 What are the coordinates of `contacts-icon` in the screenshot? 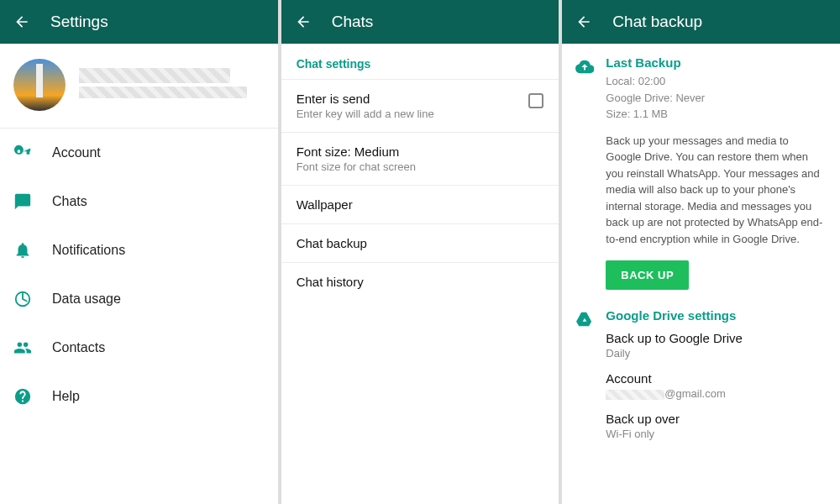 It's located at (23, 348).